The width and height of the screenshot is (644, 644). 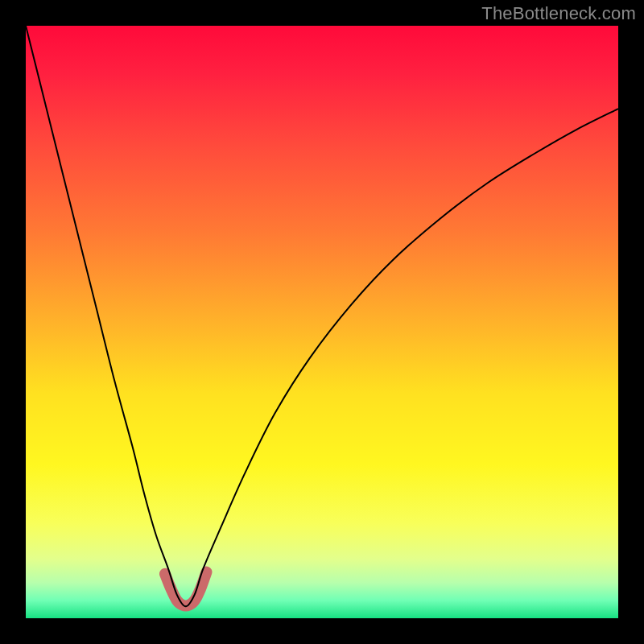 I want to click on watermark-text: TheBottleneck.com, so click(x=559, y=14).